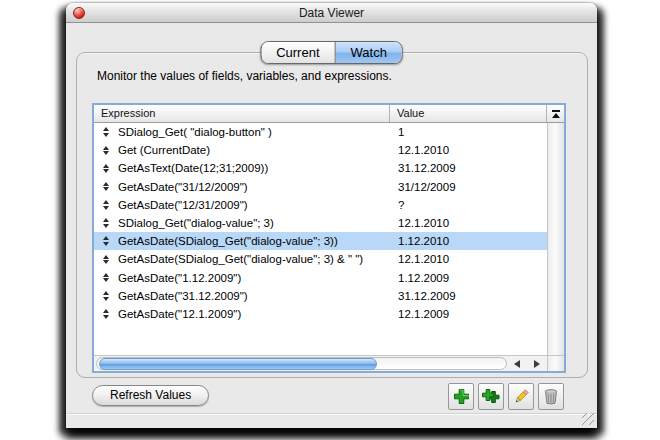 This screenshot has width=660, height=440. I want to click on scrollbar-thumb, so click(238, 364).